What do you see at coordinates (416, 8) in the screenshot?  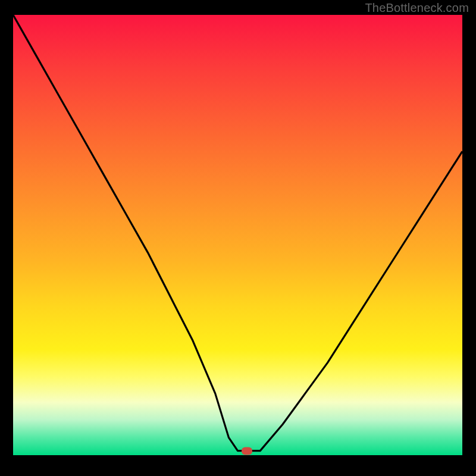 I see `watermark-label: TheBottleneck.com` at bounding box center [416, 8].